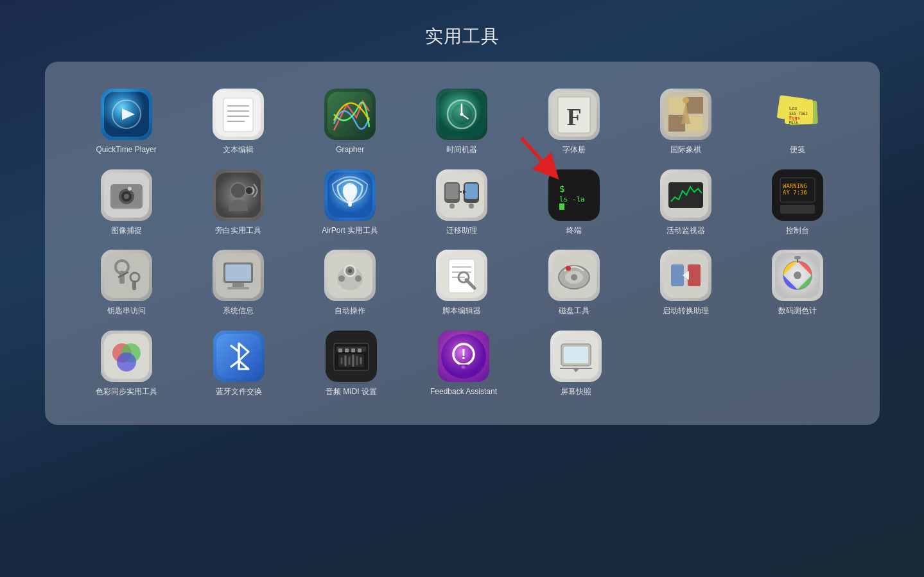 Image resolution: width=924 pixels, height=577 pixels. Describe the element at coordinates (462, 123) in the screenshot. I see `app-row-0: QuickTime Player文本编辑Grapher时间机器F字体册国际象棋L…` at that location.